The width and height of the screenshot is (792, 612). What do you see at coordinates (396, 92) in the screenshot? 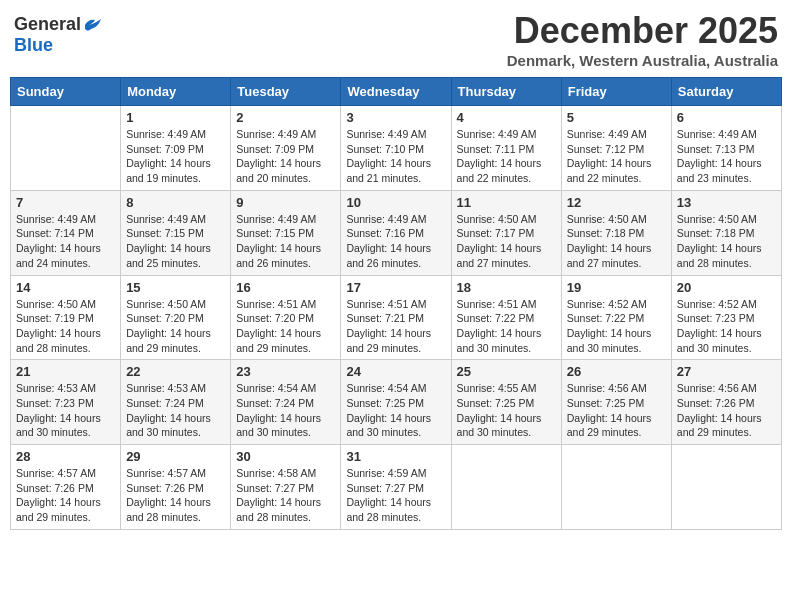
I see `day-header-wednesday: Wednesday` at bounding box center [396, 92].